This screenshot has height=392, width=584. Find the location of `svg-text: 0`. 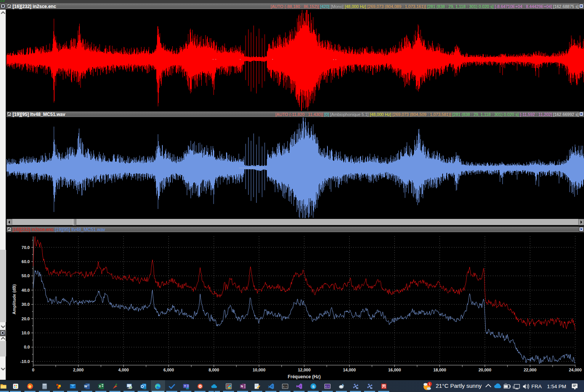

svg-text: 0 is located at coordinates (33, 370).